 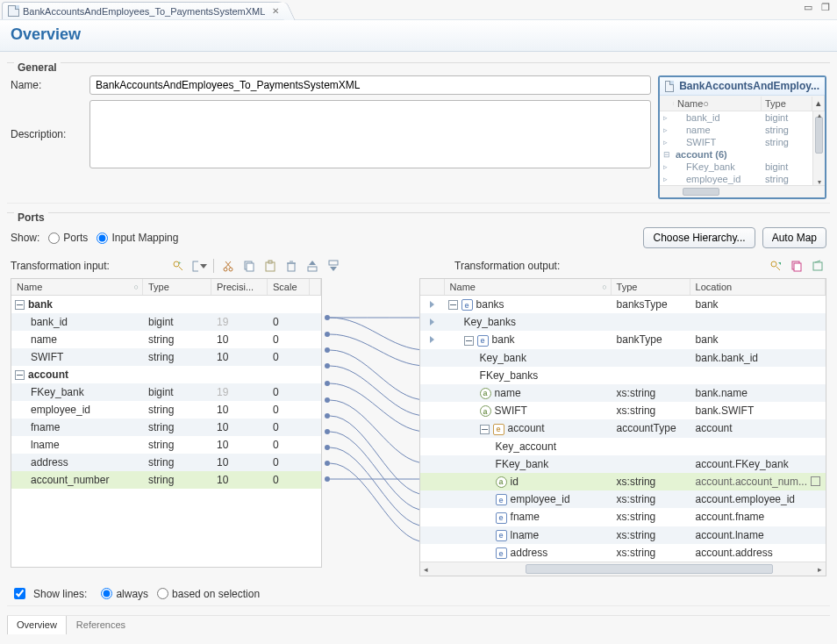 I want to click on schema-group: ⊟account (6), so click(x=742, y=154).